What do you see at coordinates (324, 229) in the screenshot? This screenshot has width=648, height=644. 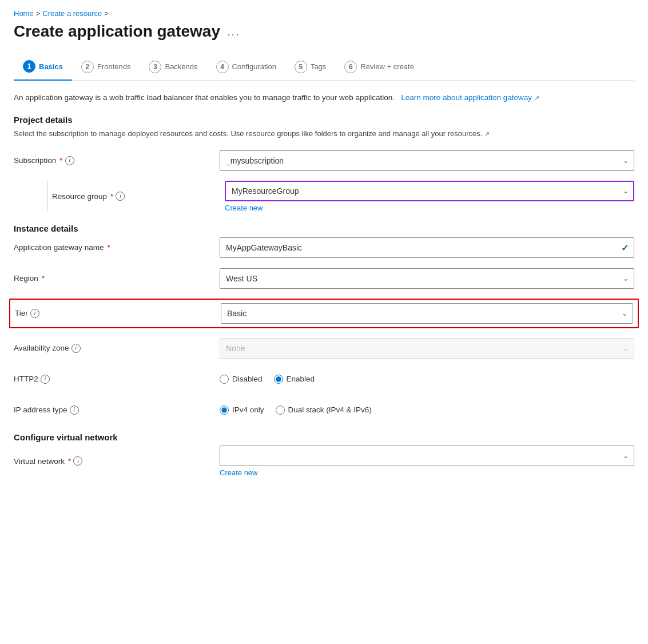 I see `instance-details-header: Instance details` at bounding box center [324, 229].